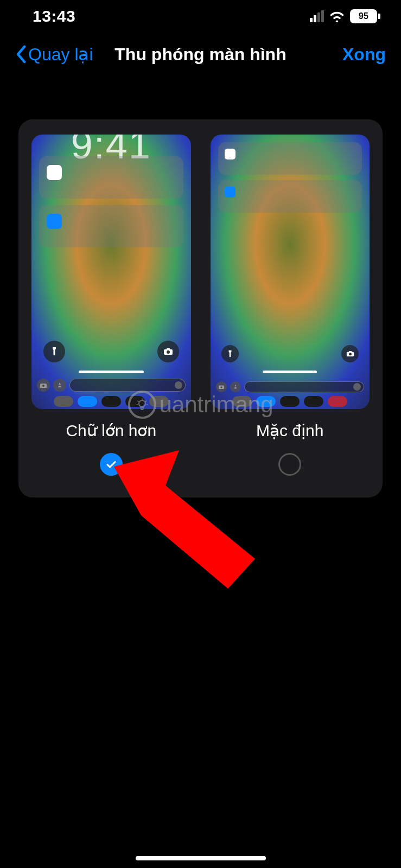  I want to click on chevron-left-icon, so click(21, 54).